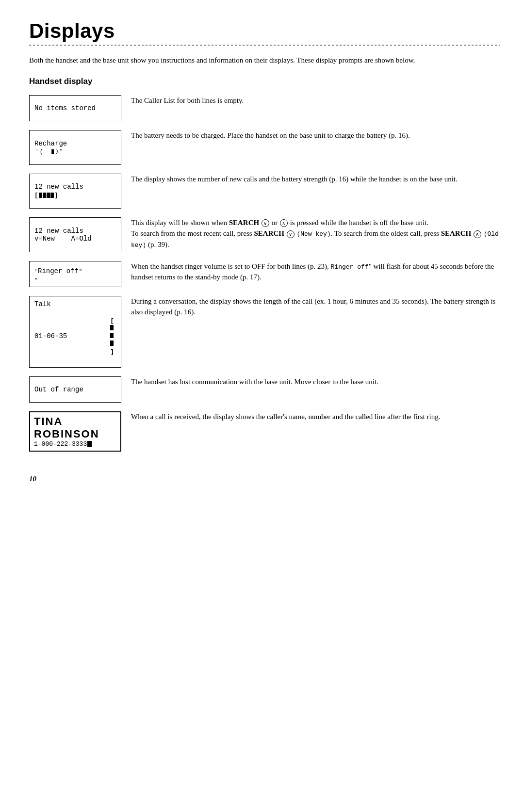  Describe the element at coordinates (75, 108) in the screenshot. I see `display-box-no-items: No items stored` at that location.